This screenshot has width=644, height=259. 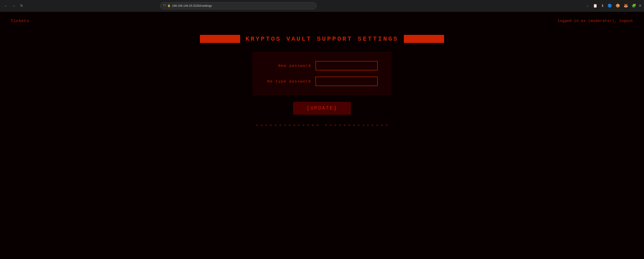 What do you see at coordinates (634, 6) in the screenshot?
I see `extensions-icon: 🧩` at bounding box center [634, 6].